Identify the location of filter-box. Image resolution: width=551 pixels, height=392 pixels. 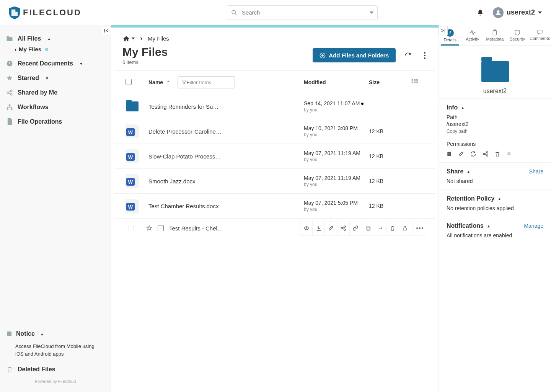
(206, 82).